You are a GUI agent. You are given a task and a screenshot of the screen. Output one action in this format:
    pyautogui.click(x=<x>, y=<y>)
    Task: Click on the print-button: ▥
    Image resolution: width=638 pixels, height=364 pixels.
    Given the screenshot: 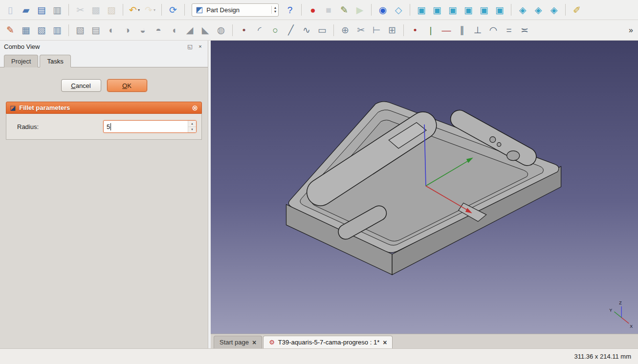 What is the action you would take?
    pyautogui.click(x=57, y=10)
    